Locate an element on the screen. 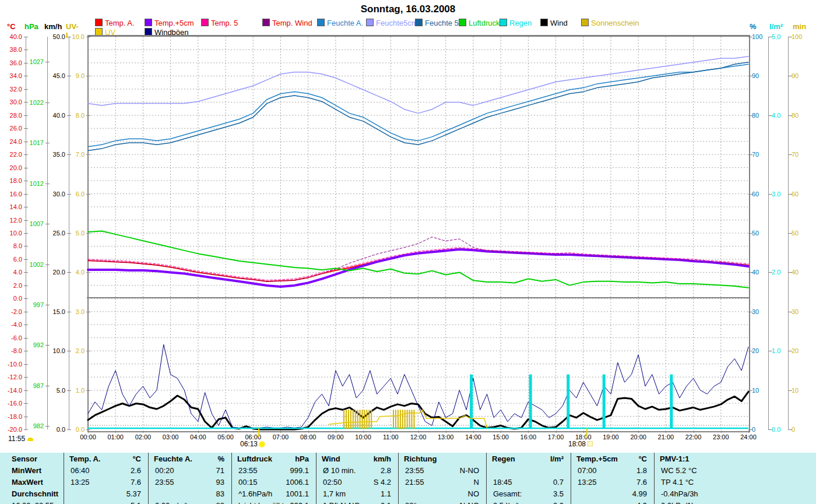 This screenshot has height=504, width=816. table-cell-value: NO is located at coordinates (438, 494).